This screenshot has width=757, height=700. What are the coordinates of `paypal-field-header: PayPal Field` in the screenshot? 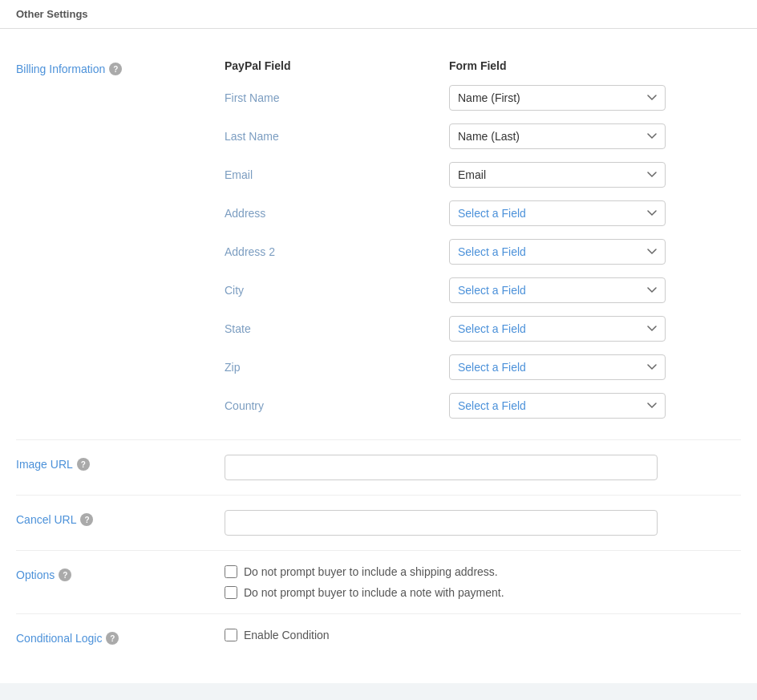 It's located at (337, 66).